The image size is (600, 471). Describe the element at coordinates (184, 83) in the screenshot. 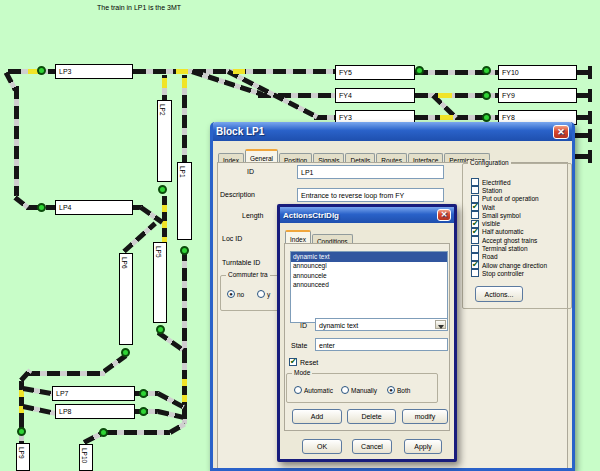

I see `route-indicator` at that location.